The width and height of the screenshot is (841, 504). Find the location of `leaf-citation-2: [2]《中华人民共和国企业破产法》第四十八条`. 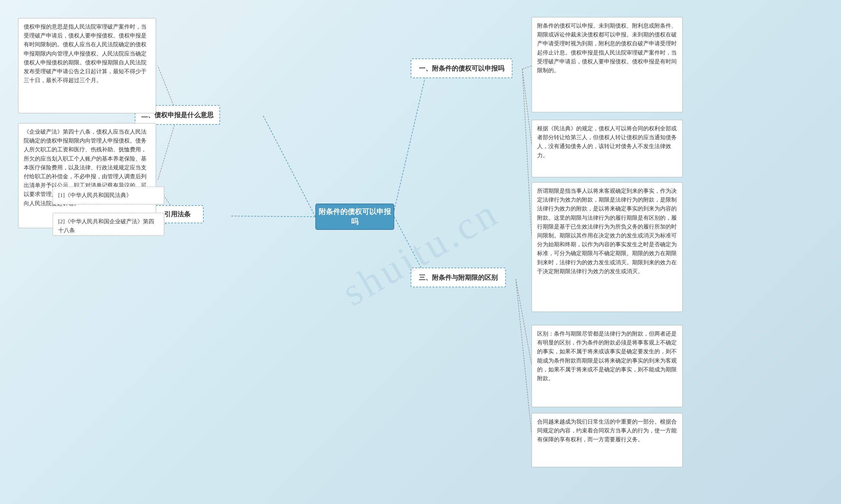

leaf-citation-2: [2]《中华人民共和国企业破产法》第四十八条 is located at coordinates (108, 224).